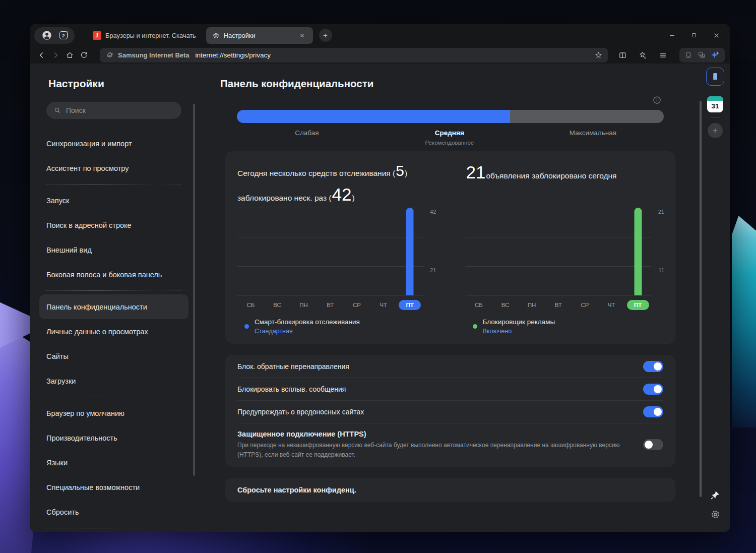 Image resolution: width=756 pixels, height=553 pixels. Describe the element at coordinates (337, 185) in the screenshot. I see `trackers-chart-title: Сегодня несколько средств отслеживания (…` at that location.